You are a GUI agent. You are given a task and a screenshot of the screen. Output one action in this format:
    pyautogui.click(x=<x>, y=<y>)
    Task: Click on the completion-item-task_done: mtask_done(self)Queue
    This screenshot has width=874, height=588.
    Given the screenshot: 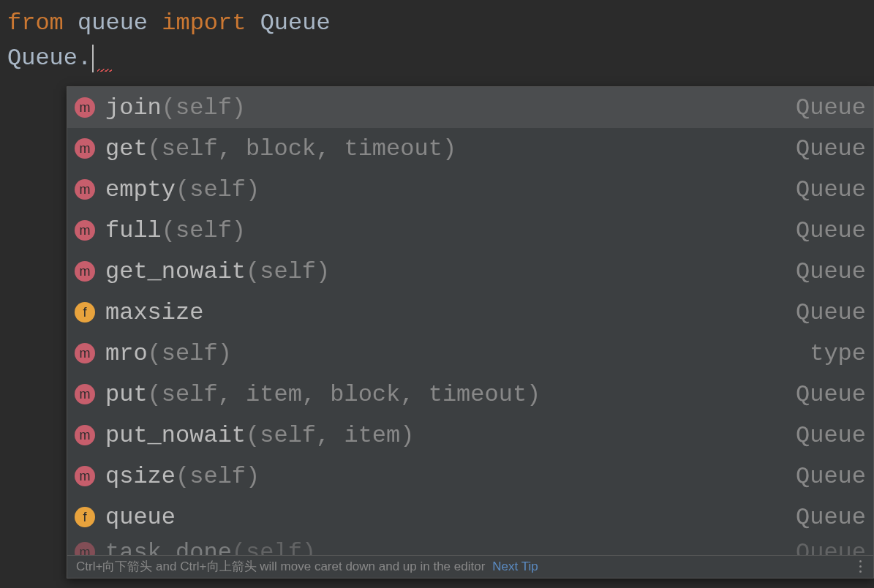 What is the action you would take?
    pyautogui.click(x=470, y=546)
    